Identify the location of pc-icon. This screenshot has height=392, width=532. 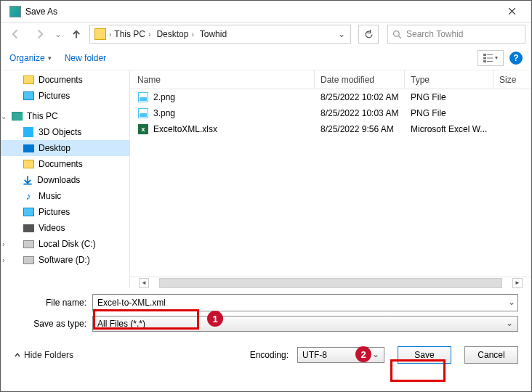
(17, 116).